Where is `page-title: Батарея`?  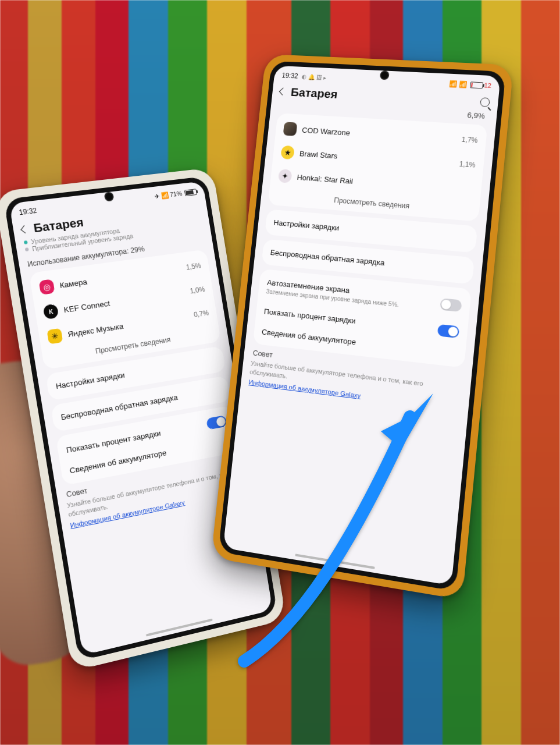 page-title: Батарея is located at coordinates (314, 93).